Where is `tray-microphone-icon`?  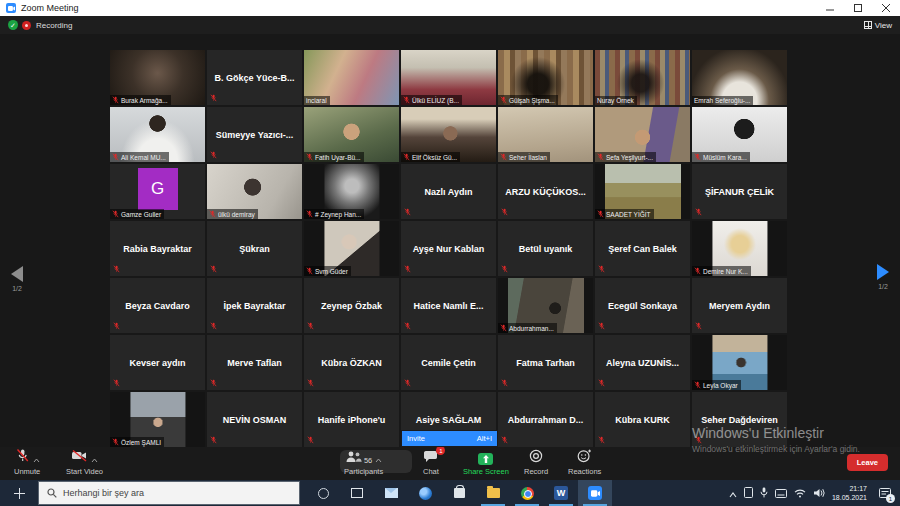
tray-microphone-icon is located at coordinates (764, 493).